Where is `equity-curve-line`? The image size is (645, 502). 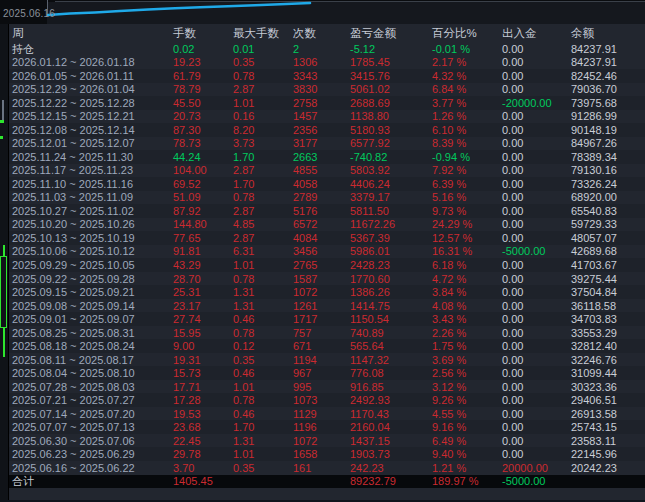 equity-curve-line is located at coordinates (322, 12).